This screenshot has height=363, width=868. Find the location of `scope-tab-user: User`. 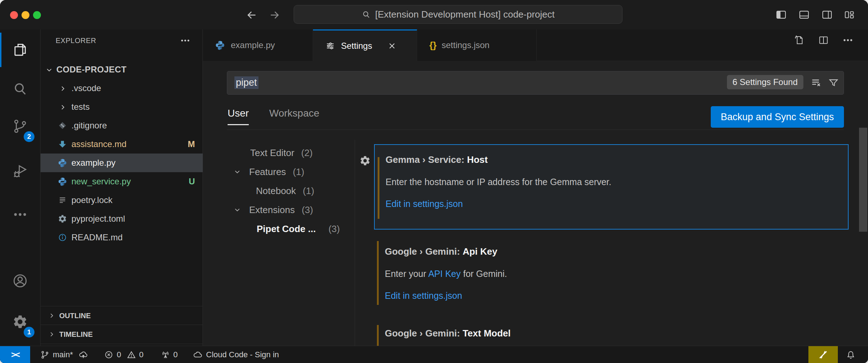

scope-tab-user: User is located at coordinates (238, 116).